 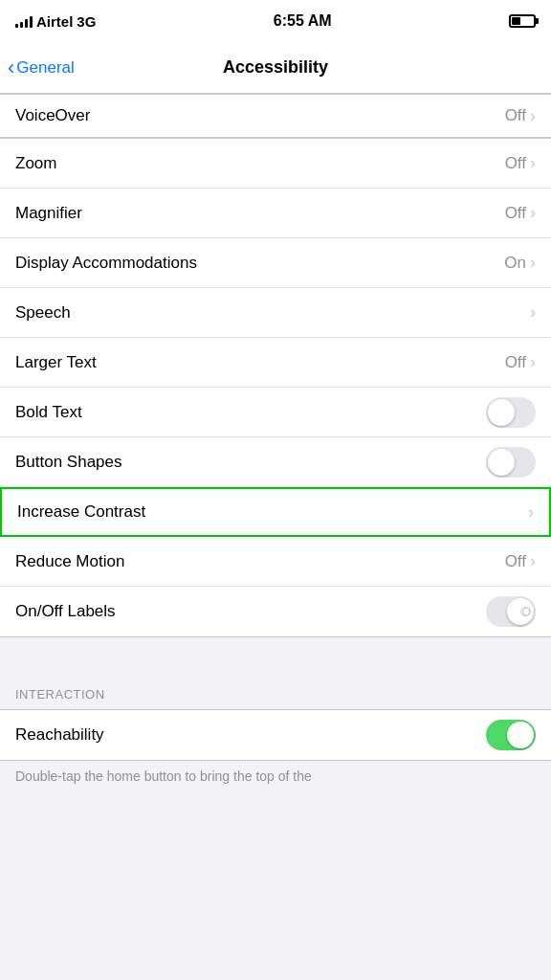 What do you see at coordinates (520, 262) in the screenshot?
I see `item-right-display-accommodations: On ›` at bounding box center [520, 262].